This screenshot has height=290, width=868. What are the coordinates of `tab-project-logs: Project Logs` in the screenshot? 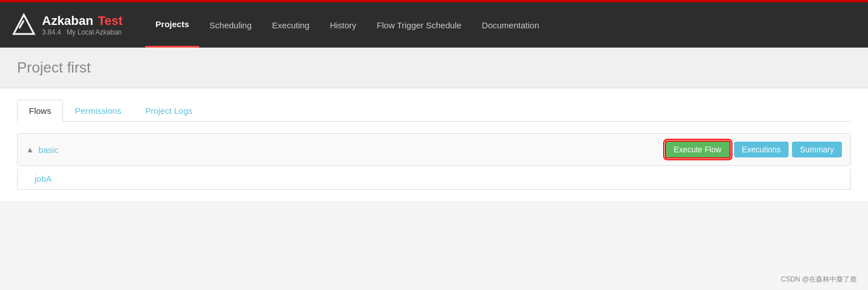 It's located at (169, 111).